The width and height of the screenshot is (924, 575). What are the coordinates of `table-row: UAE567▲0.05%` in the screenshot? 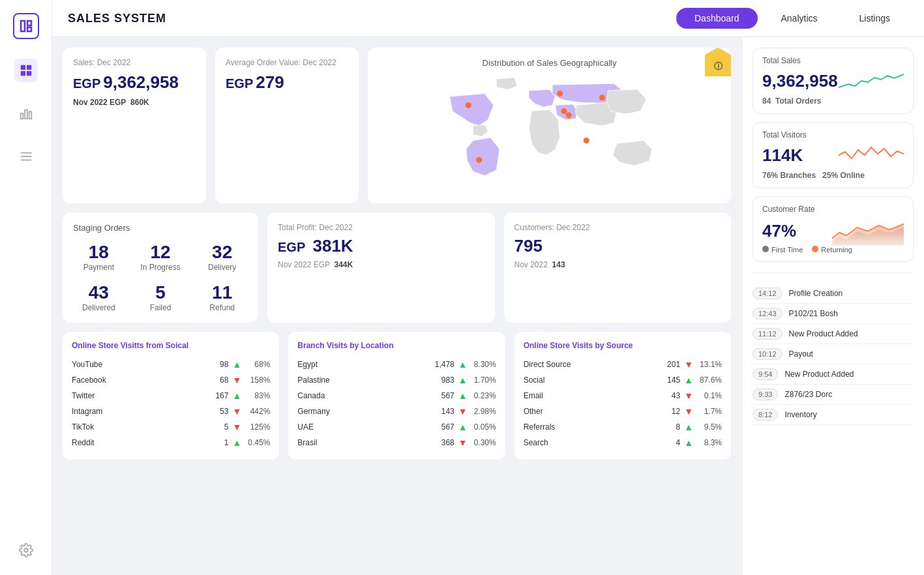 It's located at (396, 427).